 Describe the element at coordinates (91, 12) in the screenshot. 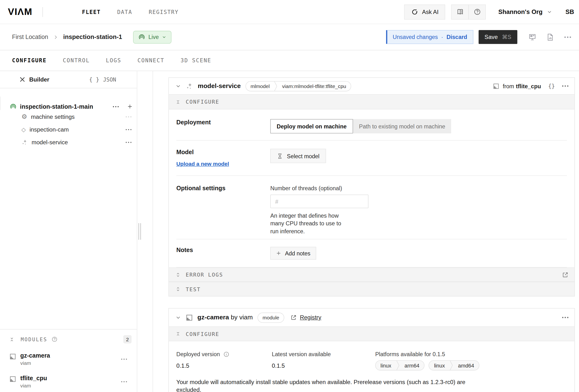

I see `nav-fleet: FLEET` at that location.